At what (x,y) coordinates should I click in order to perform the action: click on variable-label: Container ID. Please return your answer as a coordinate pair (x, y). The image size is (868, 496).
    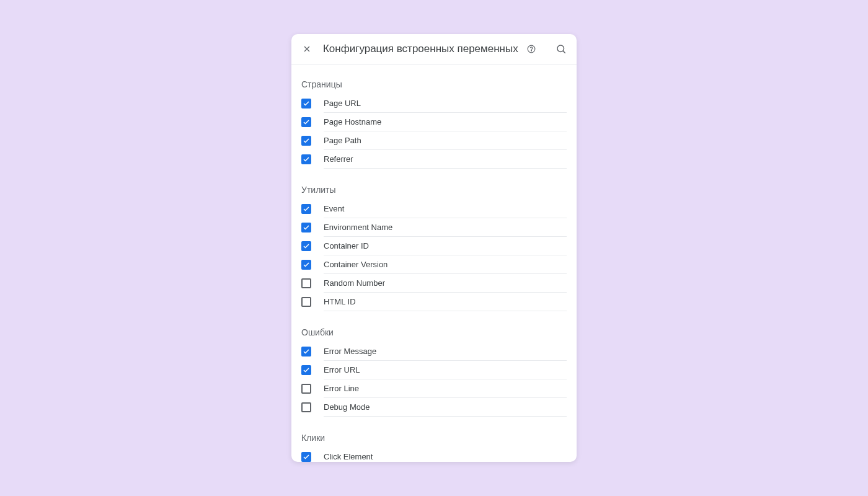
    Looking at the image, I should click on (346, 246).